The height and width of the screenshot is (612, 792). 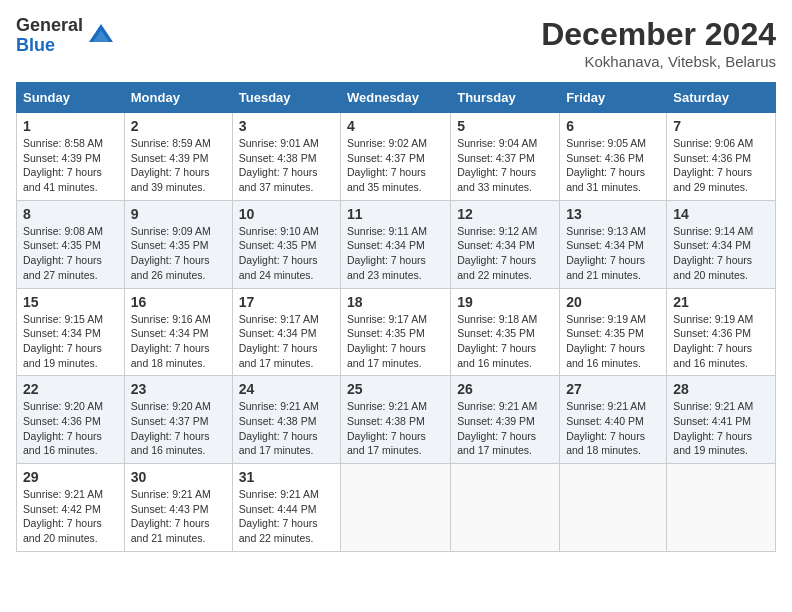 What do you see at coordinates (50, 46) in the screenshot?
I see `logo-blue: Blue` at bounding box center [50, 46].